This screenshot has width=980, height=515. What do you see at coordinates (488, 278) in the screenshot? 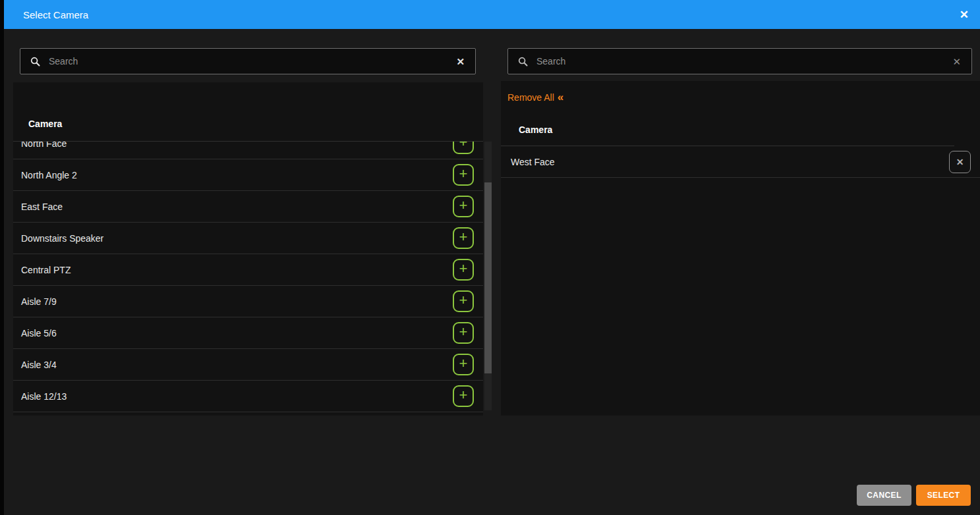
I see `scrollbar-thumb` at bounding box center [488, 278].